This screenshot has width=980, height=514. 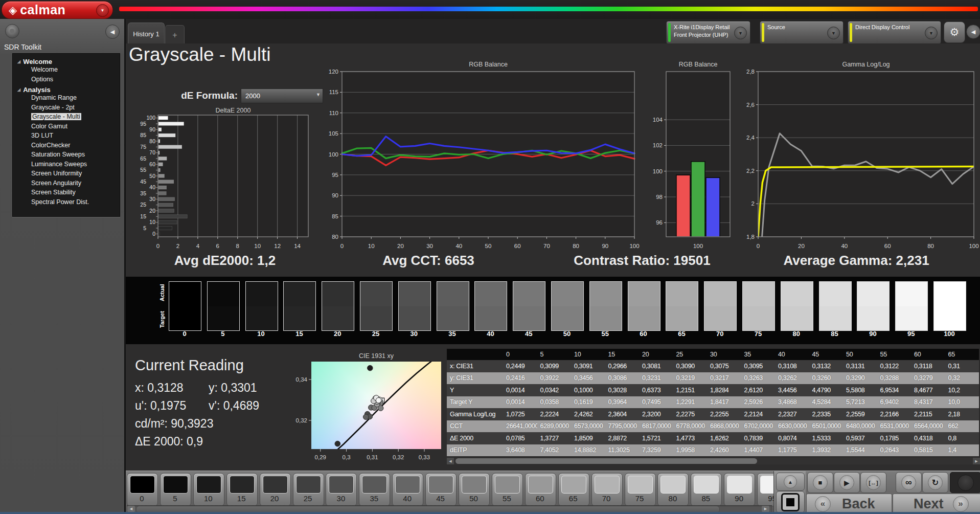 What do you see at coordinates (66, 204) in the screenshot?
I see `sidebar-item-spectral-power-dist: Spectral Power Dist.` at bounding box center [66, 204].